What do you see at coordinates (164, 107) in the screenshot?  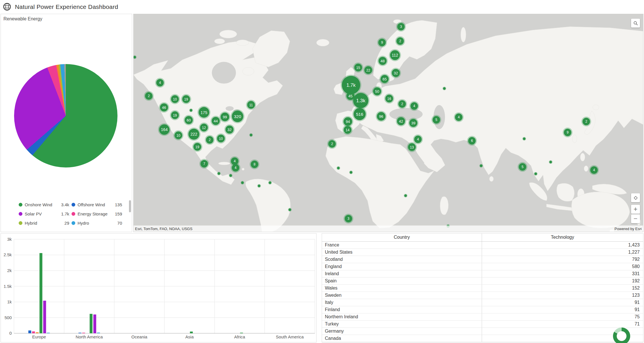 I see `cluster-marker: 46` at bounding box center [164, 107].